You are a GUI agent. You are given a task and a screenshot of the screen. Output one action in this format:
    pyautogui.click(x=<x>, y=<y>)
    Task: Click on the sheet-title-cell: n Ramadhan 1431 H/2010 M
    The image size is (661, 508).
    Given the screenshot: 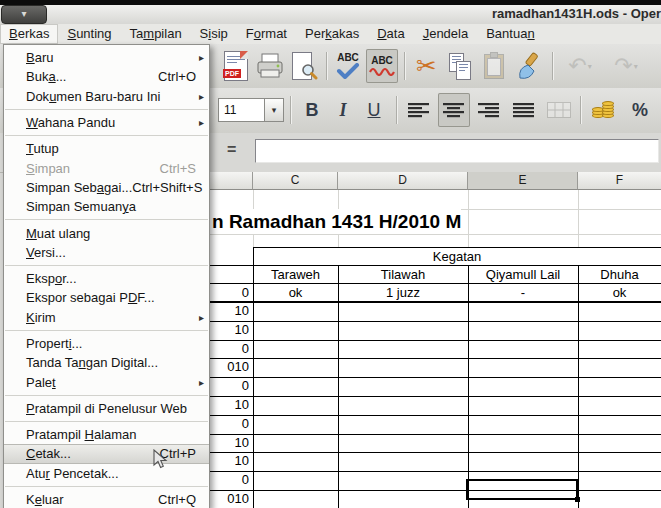 What is the action you would take?
    pyautogui.click(x=336, y=222)
    